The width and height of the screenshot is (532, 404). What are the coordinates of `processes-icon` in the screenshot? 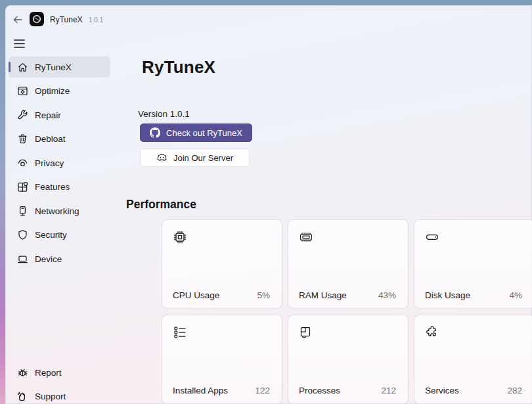 It's located at (306, 332).